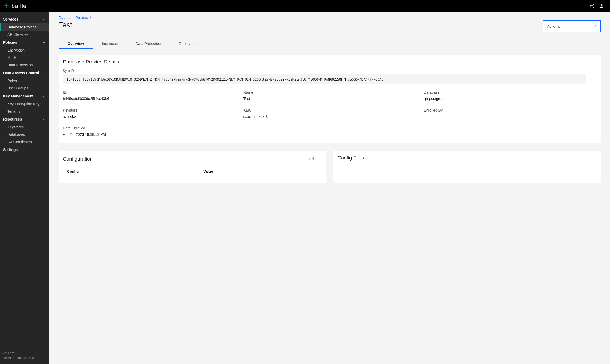 The image size is (610, 364). Describe the element at coordinates (25, 81) in the screenshot. I see `sidebar-item-roles: Roles` at that location.